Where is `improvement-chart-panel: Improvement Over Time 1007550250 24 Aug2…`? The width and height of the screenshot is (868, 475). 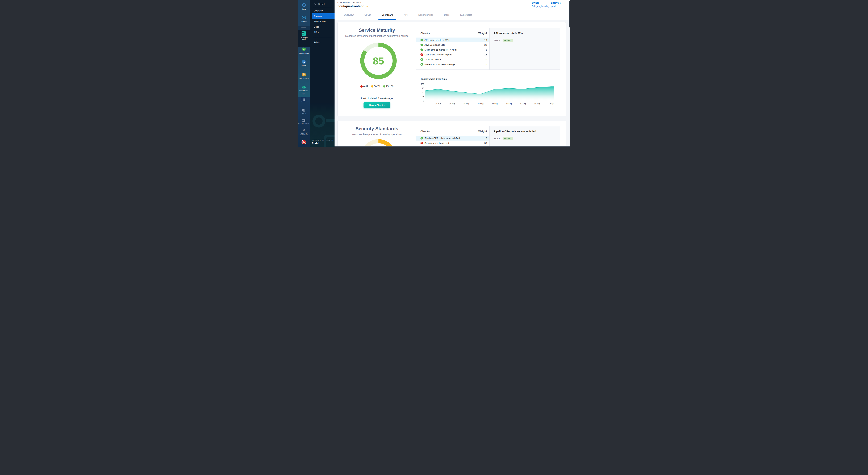
improvement-chart-panel: Improvement Over Time 1007550250 24 Aug2… is located at coordinates (488, 92).